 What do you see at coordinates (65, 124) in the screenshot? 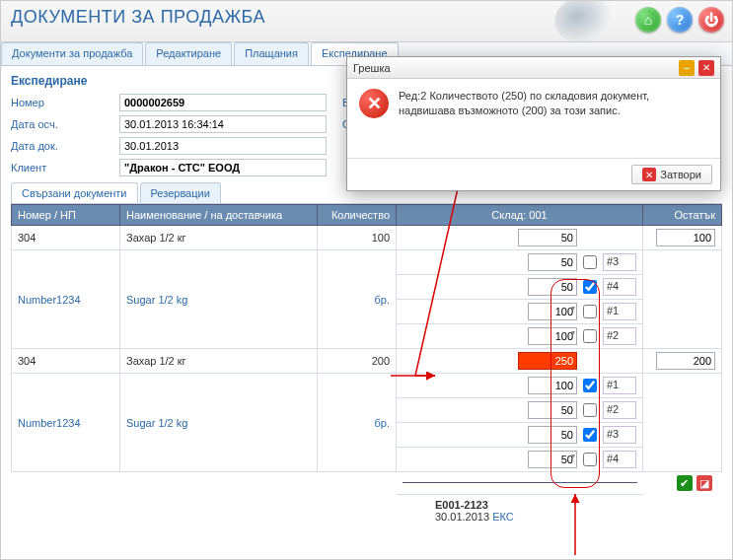
I see `label-acc-date: Дата осч.` at bounding box center [65, 124].